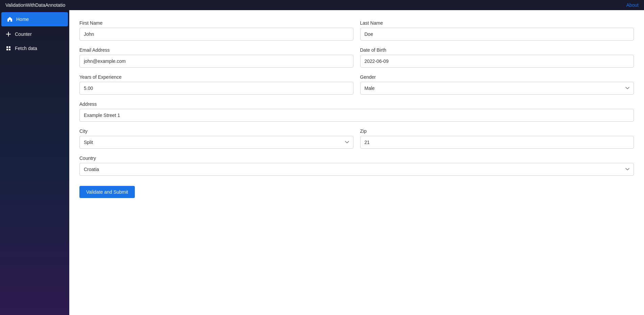 This screenshot has width=644, height=315. I want to click on sidebar-item-fetch-label: Fetch data, so click(26, 48).